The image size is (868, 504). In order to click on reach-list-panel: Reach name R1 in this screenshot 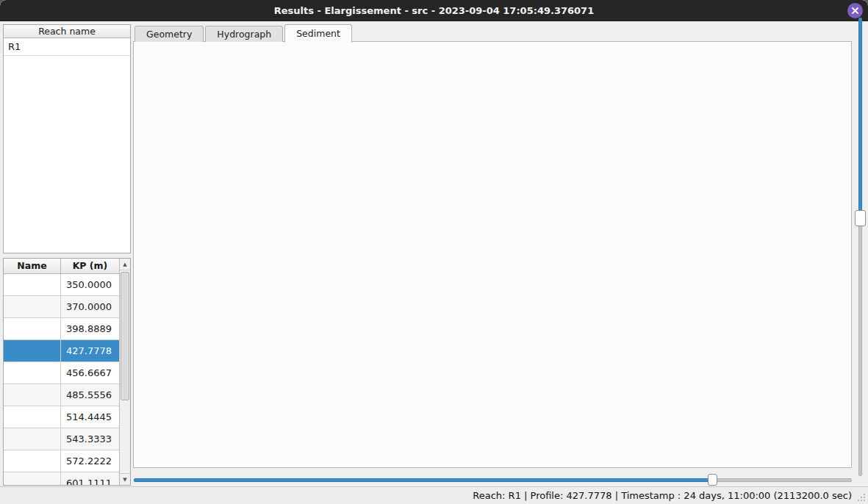, I will do `click(67, 139)`.